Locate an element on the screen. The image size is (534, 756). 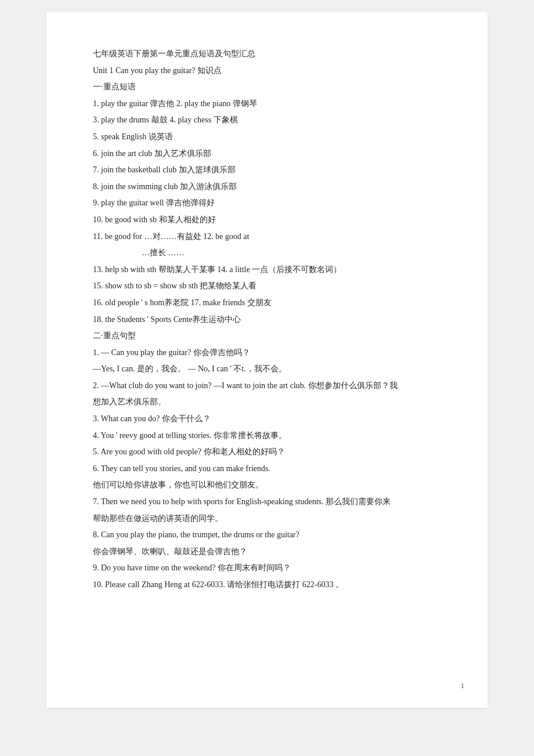
phrase-item-1: 1. play the guitar 弹吉他 2. play the piano… is located at coordinates (267, 104).